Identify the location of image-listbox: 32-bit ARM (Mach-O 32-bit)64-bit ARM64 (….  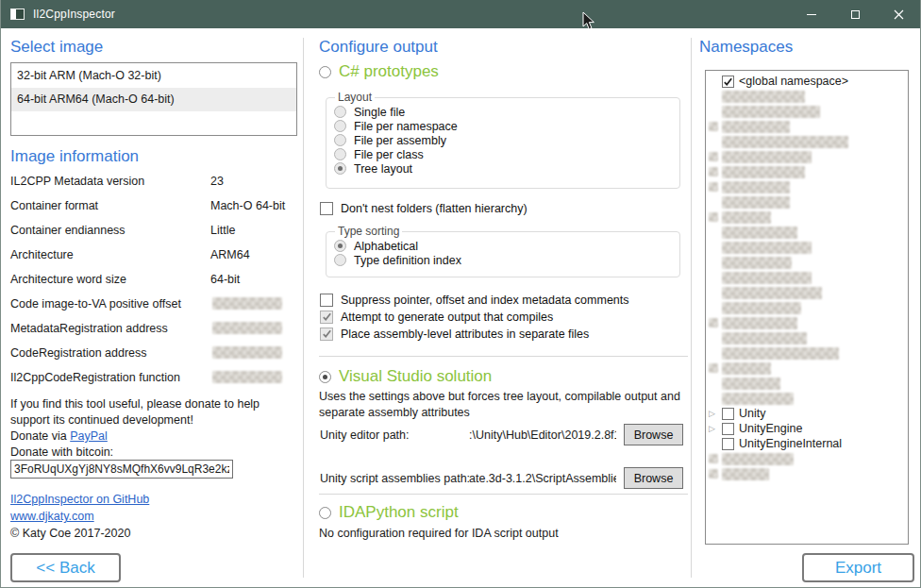
(154, 99).